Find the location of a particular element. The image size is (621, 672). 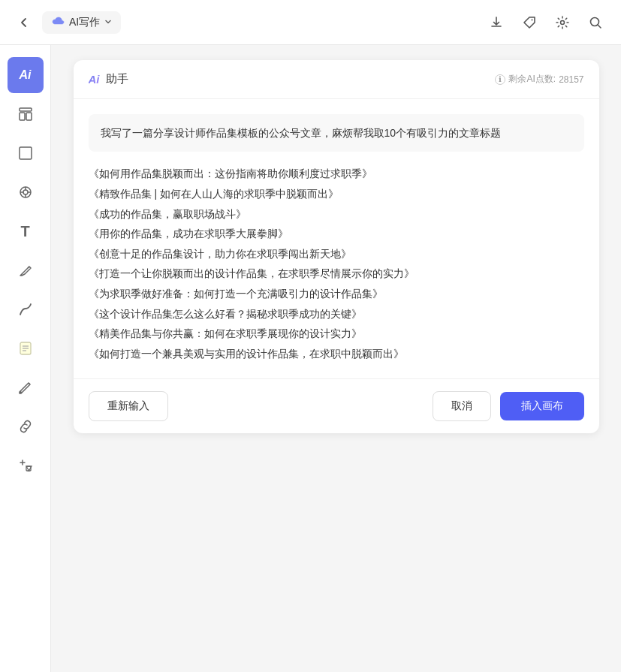

back-button is located at coordinates (24, 23).